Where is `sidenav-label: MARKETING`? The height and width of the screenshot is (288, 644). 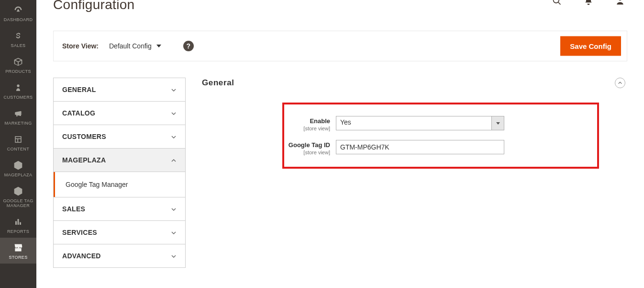 sidenav-label: MARKETING is located at coordinates (18, 123).